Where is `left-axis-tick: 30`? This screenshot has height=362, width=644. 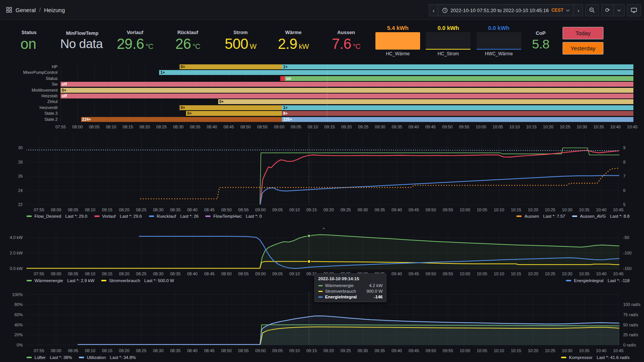 left-axis-tick: 30 is located at coordinates (20, 148).